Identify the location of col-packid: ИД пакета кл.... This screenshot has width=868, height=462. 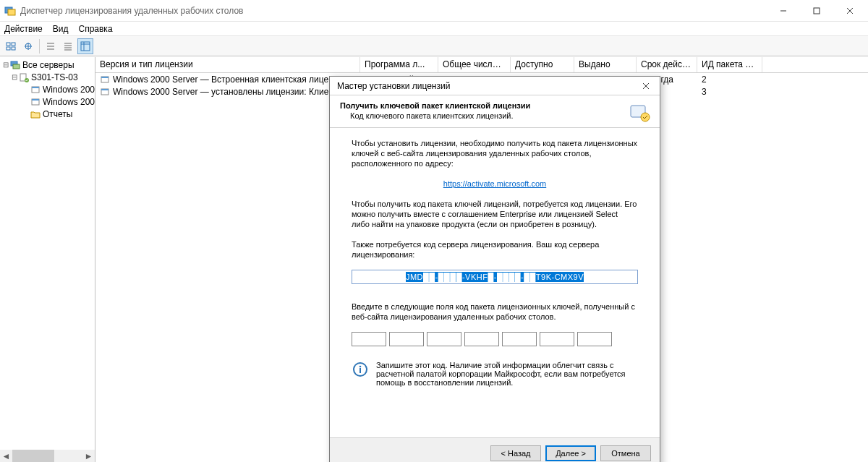
(730, 65).